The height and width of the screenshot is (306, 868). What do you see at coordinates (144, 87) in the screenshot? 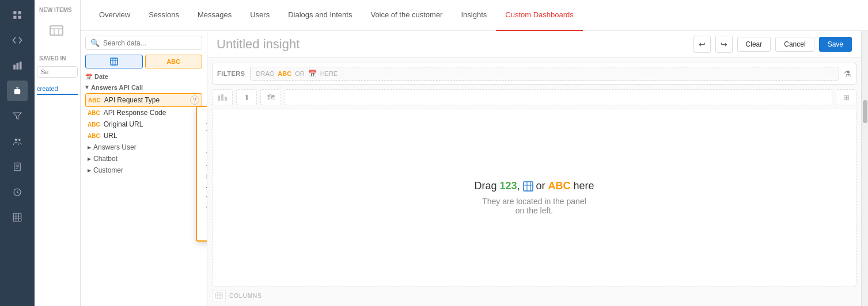
I see `answers-api-section: ▾ Answers API Call` at bounding box center [144, 87].